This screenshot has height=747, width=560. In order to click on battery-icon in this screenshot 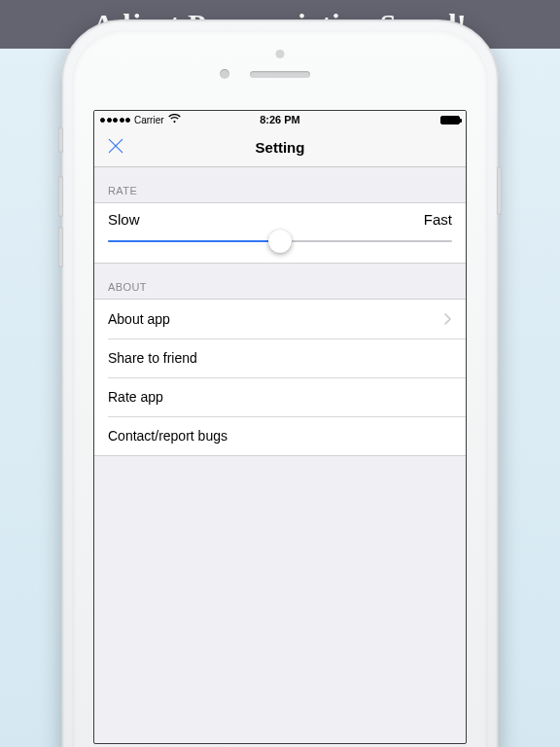, I will do `click(450, 121)`.